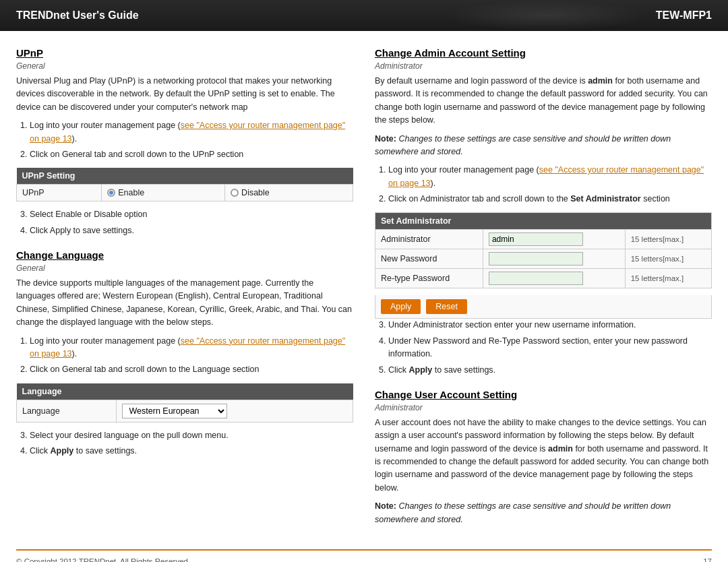 The image size is (728, 562). I want to click on admin-step-5: Click Apply to save settings., so click(550, 371).